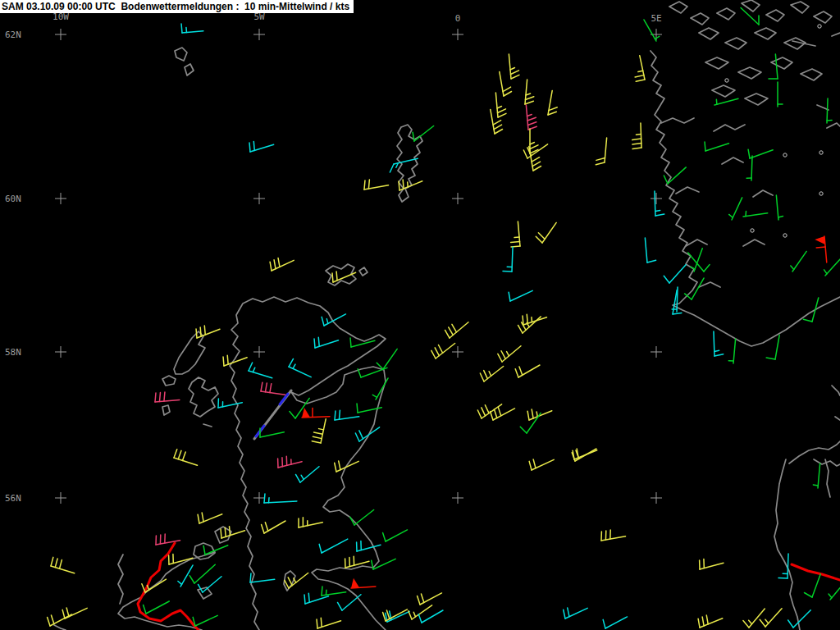 This screenshot has height=630, width=840. What do you see at coordinates (13, 199) in the screenshot?
I see `latitude-label: 60N` at bounding box center [13, 199].